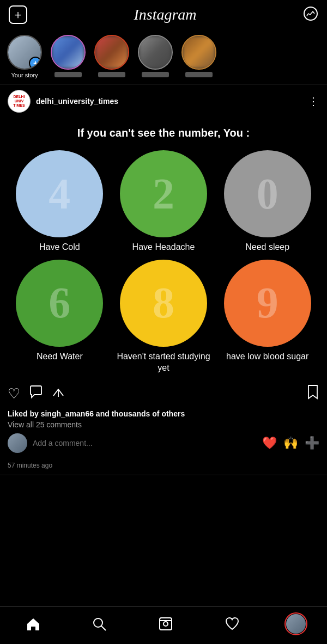 The image size is (327, 644). I want to click on circle-number-2: 0, so click(268, 194).